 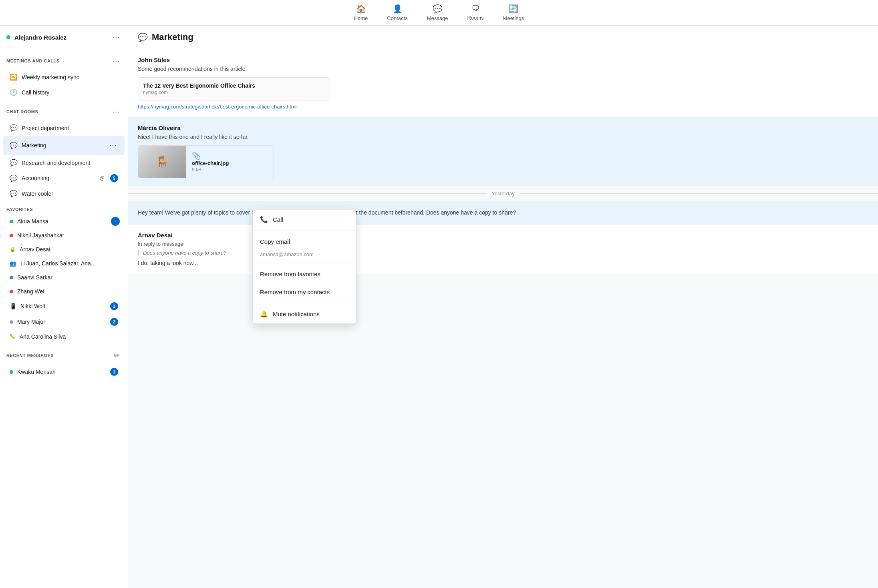 What do you see at coordinates (69, 263) in the screenshot?
I see `li-juan-name: Li Juan, Carlos Salazar, Ana...` at bounding box center [69, 263].